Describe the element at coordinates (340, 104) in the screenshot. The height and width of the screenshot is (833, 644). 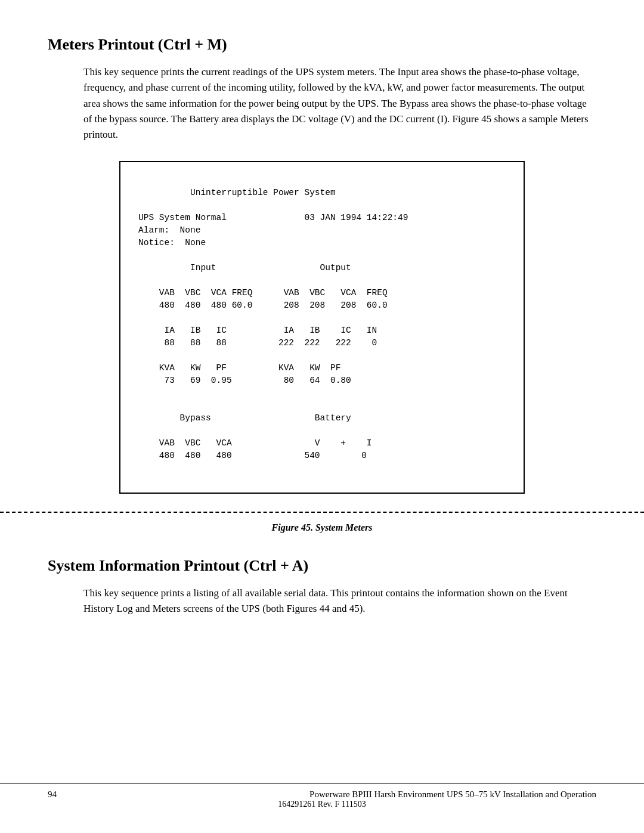
I see `meters-printout-body: This key sequence prints the current rea…` at that location.